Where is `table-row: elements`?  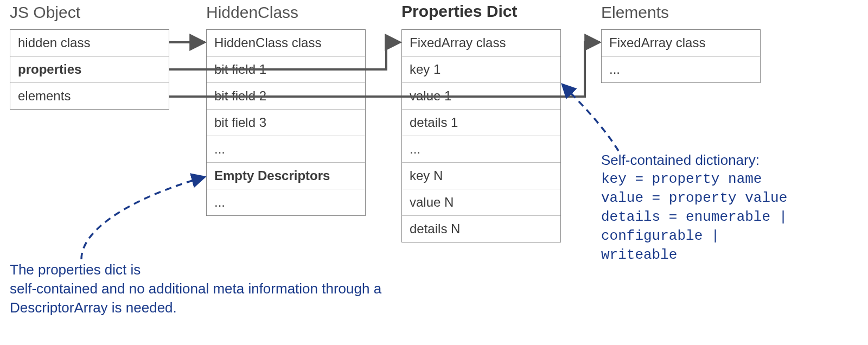 table-row: elements is located at coordinates (90, 96).